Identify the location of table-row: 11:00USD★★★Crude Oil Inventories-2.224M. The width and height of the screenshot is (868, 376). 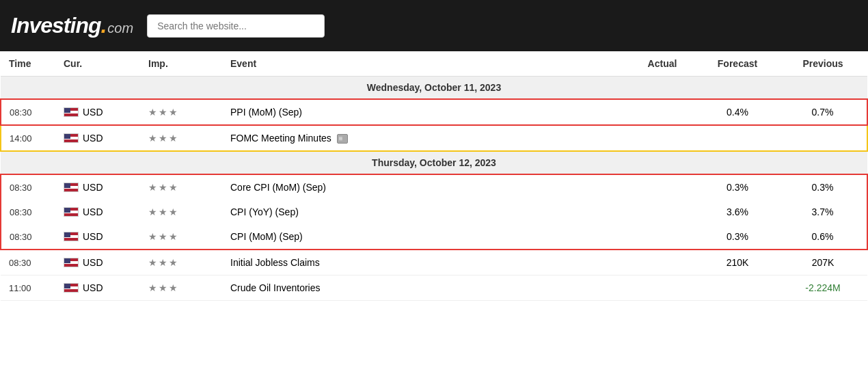
(434, 288).